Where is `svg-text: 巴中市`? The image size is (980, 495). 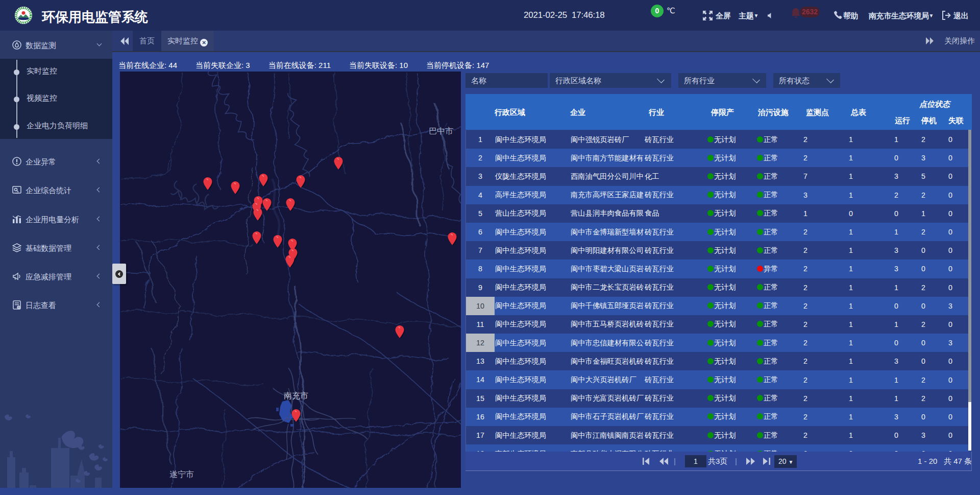 svg-text: 巴中市 is located at coordinates (441, 131).